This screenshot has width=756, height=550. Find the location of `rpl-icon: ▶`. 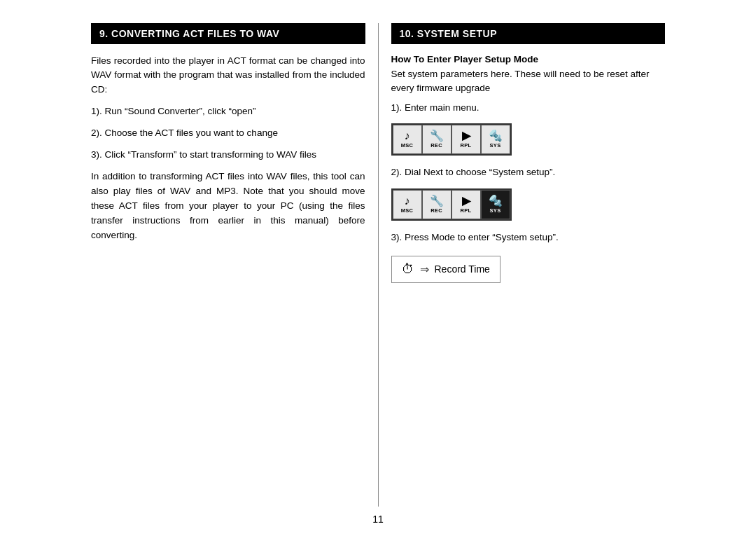

rpl-icon: ▶ is located at coordinates (466, 136).